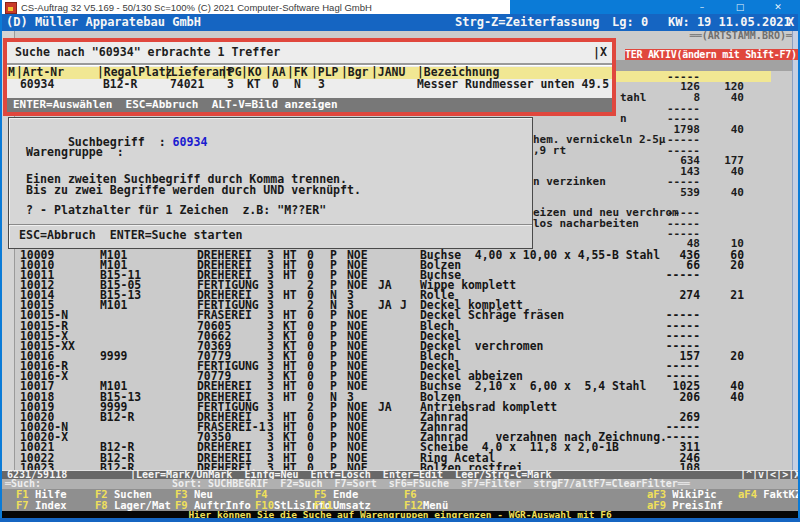 This screenshot has width=800, height=522. What do you see at coordinates (630, 22) in the screenshot?
I see `lg-indicator: Lg: 0` at bounding box center [630, 22].